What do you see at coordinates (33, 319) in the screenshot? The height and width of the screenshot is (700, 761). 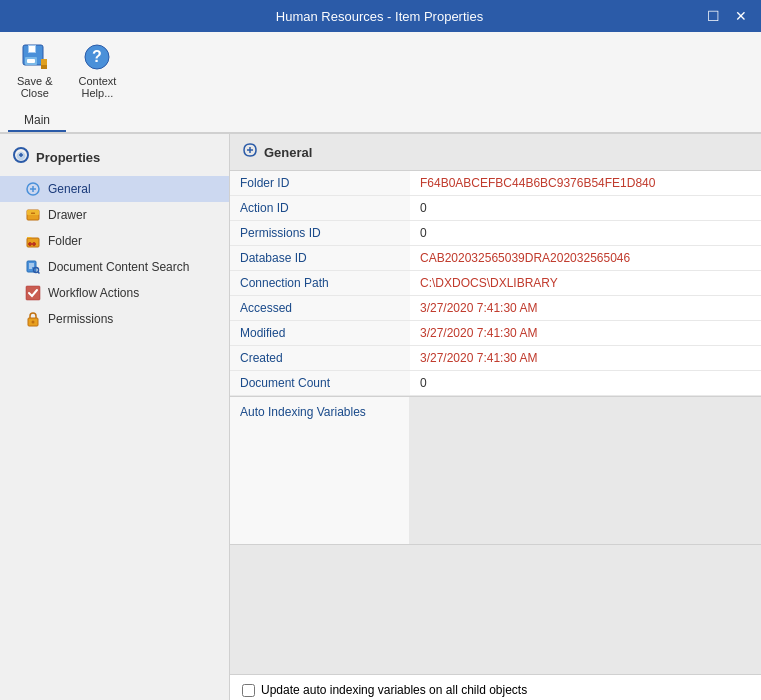 I see `permissions-icon` at bounding box center [33, 319].